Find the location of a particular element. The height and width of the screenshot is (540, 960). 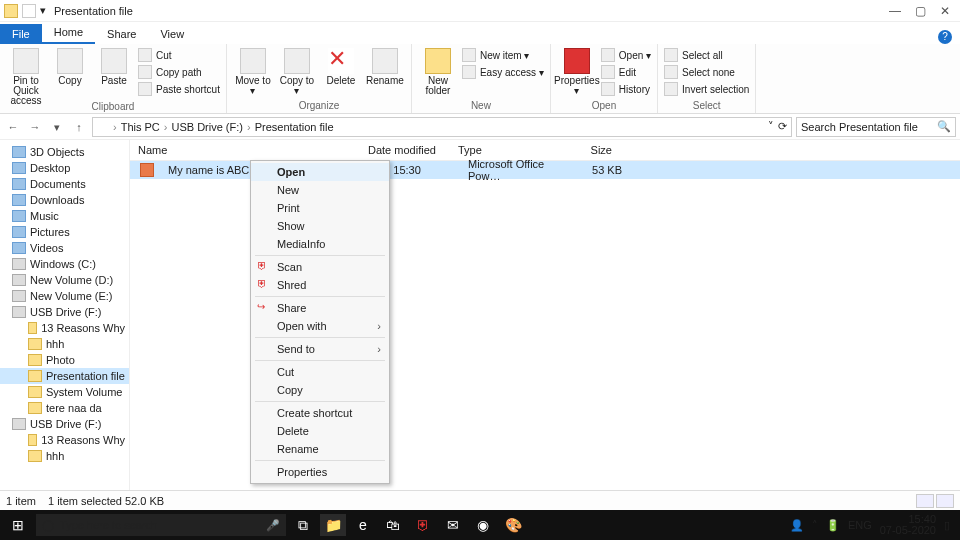

tree-node: Documents is located at coordinates (64, 184).